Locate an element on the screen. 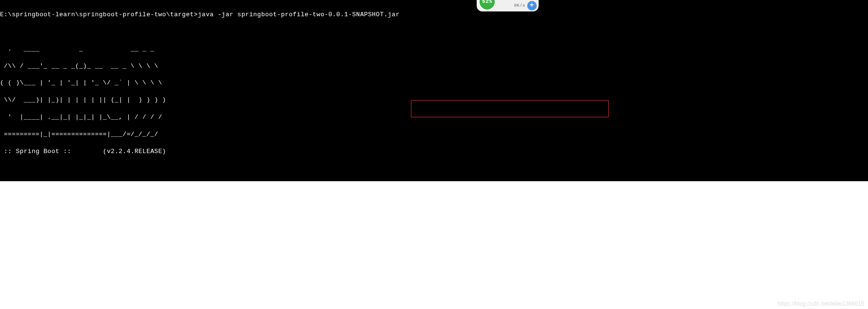  banner-line: =========|_|==============|___/=/_/_/_/ is located at coordinates (434, 134).